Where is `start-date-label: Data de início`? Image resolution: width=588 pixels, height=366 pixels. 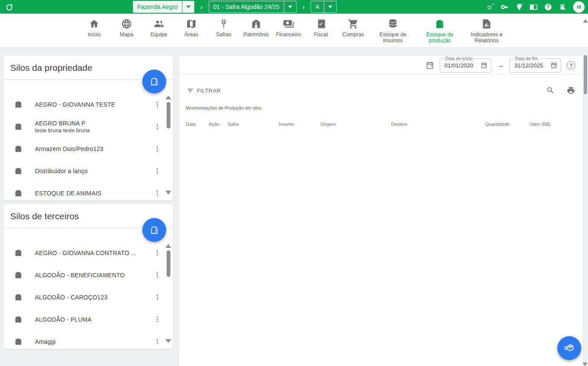 start-date-label: Data de início is located at coordinates (459, 58).